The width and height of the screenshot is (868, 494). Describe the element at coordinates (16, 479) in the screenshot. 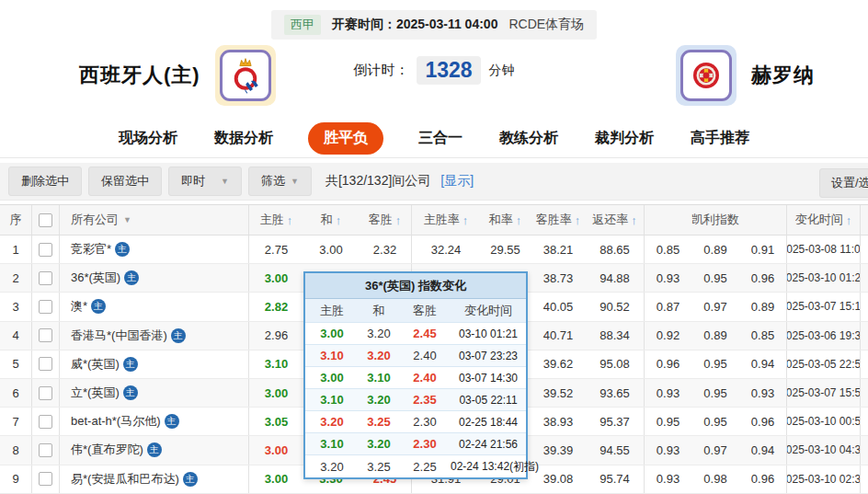

I see `row-index: 9` at that location.